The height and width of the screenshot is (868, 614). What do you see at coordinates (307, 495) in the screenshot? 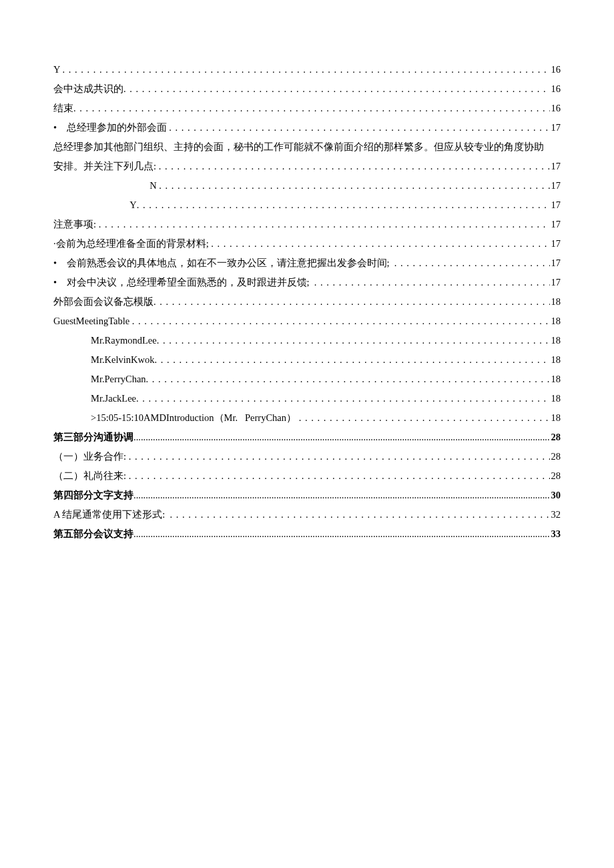
I see `toc-entry: 第四部分文字支持30` at bounding box center [307, 495].